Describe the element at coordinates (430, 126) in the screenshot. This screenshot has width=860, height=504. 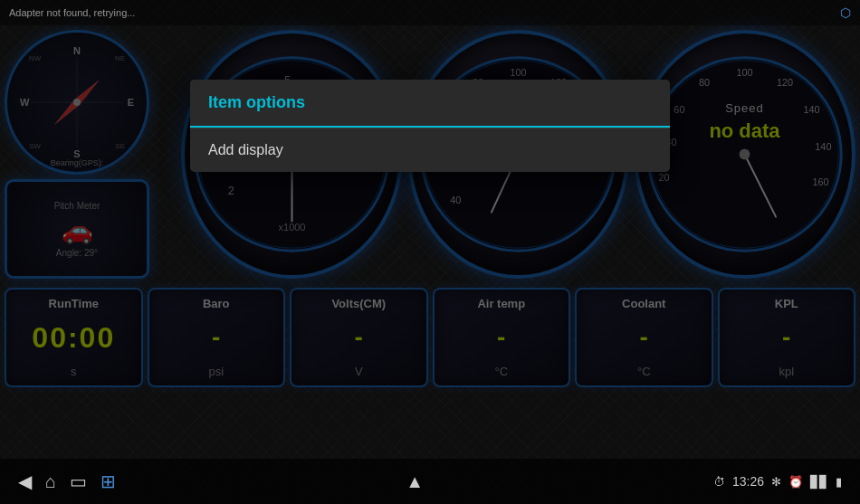
I see `modal-box: Item options Add display` at that location.